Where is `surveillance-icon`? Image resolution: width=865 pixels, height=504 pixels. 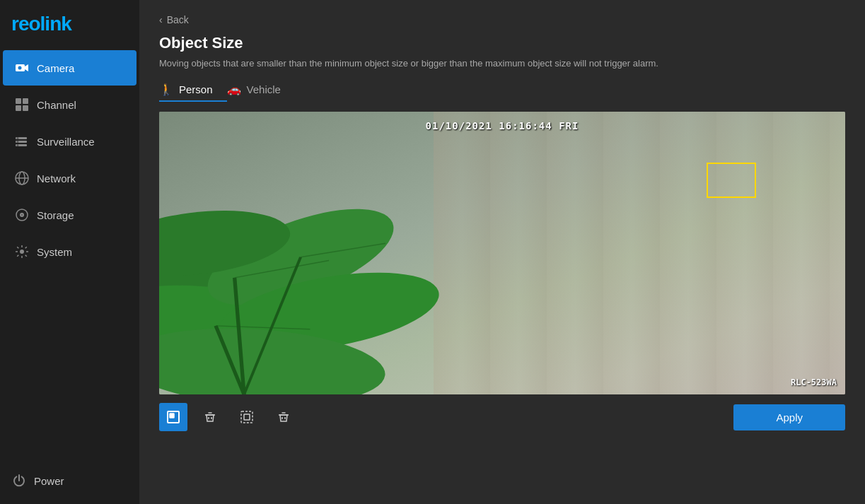 surveillance-icon is located at coordinates (22, 141).